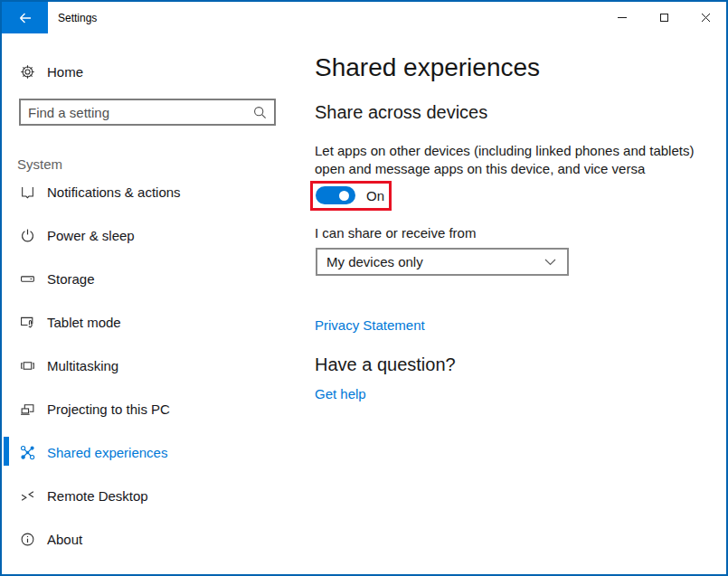 The height and width of the screenshot is (576, 728). Describe the element at coordinates (27, 279) in the screenshot. I see `storage-icon` at that location.